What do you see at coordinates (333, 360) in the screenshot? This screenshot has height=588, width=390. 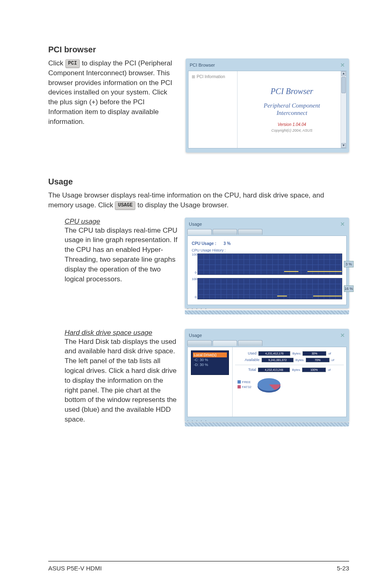 I see `avail-pct-unit: of` at bounding box center [333, 360].